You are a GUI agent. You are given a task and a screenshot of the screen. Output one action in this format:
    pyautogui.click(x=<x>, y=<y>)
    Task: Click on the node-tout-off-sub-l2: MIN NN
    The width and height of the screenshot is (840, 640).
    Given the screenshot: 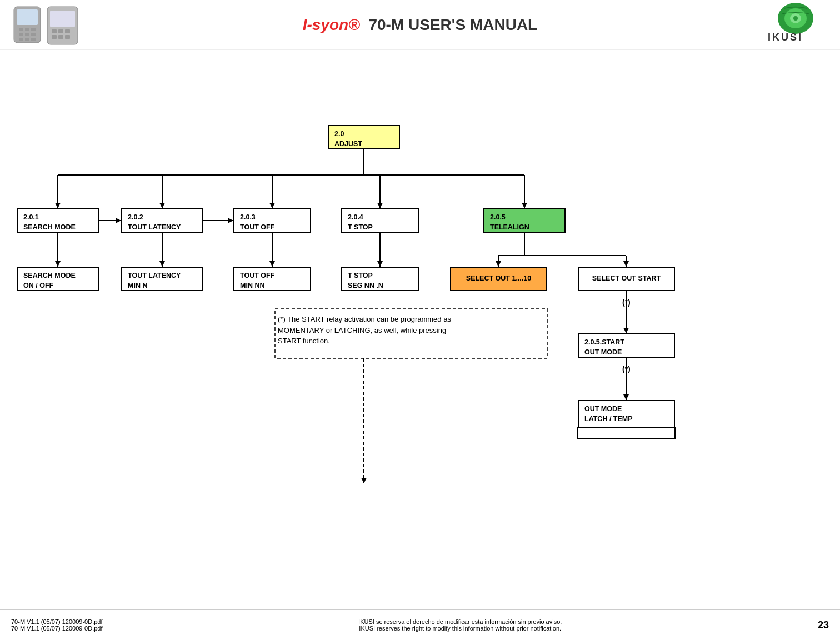 What is the action you would take?
    pyautogui.click(x=272, y=286)
    